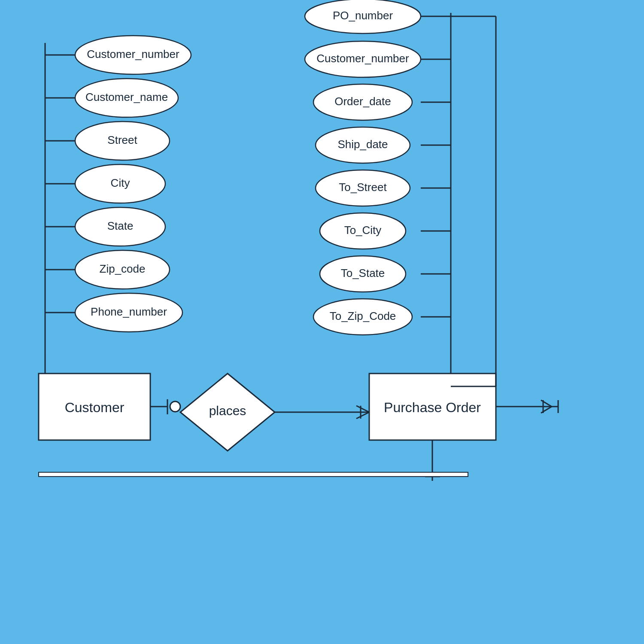  Describe the element at coordinates (362, 144) in the screenshot. I see `attr-ship-date: Ship_date` at that location.